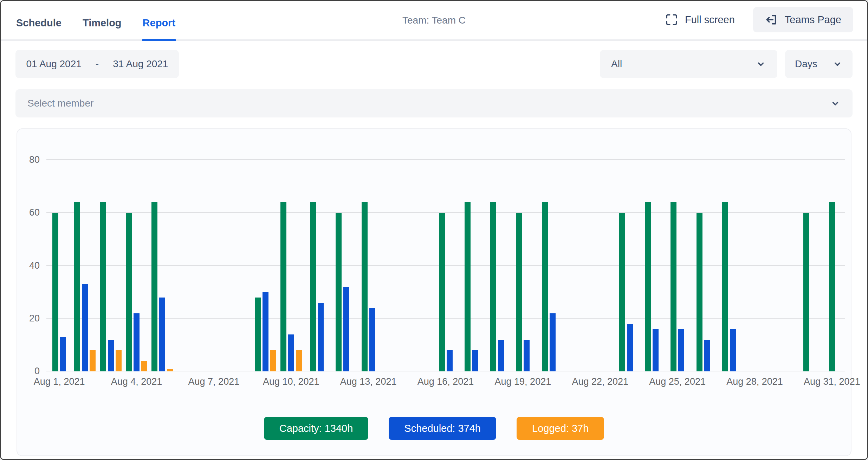 Image resolution: width=868 pixels, height=460 pixels. I want to click on scope-dropdown: All, so click(689, 64).